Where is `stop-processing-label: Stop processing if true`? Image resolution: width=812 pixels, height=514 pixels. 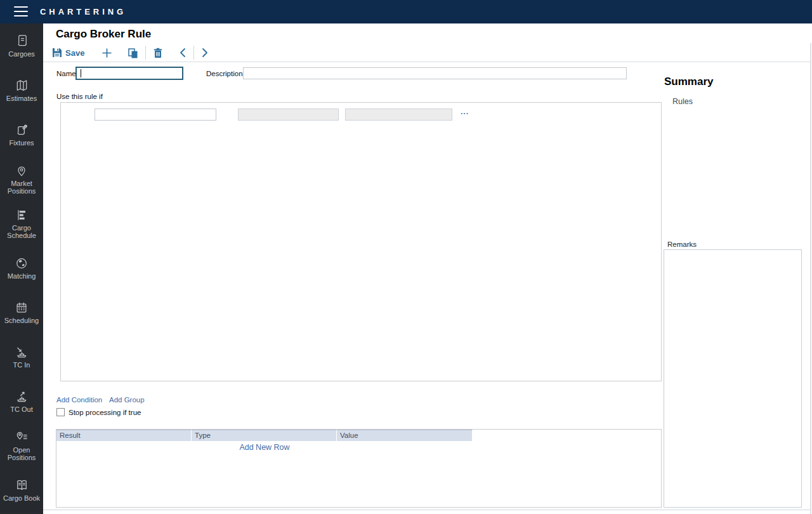
stop-processing-label: Stop processing if true is located at coordinates (105, 412).